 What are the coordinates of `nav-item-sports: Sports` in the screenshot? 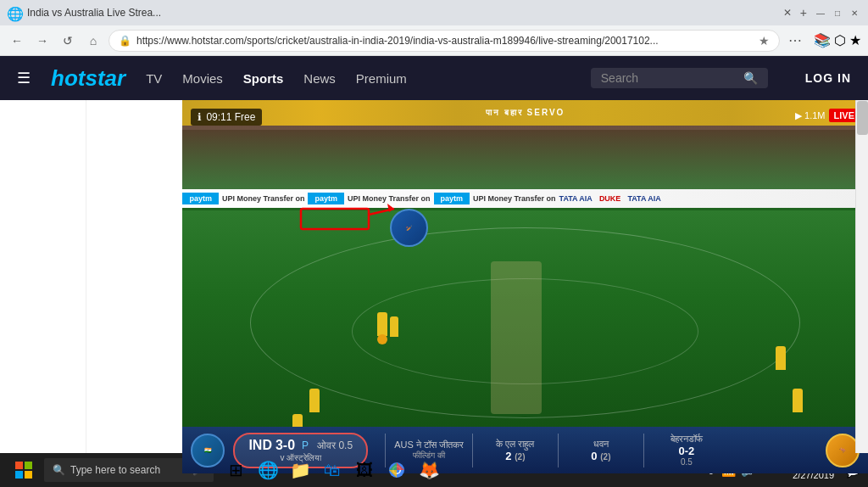 It's located at (264, 78).